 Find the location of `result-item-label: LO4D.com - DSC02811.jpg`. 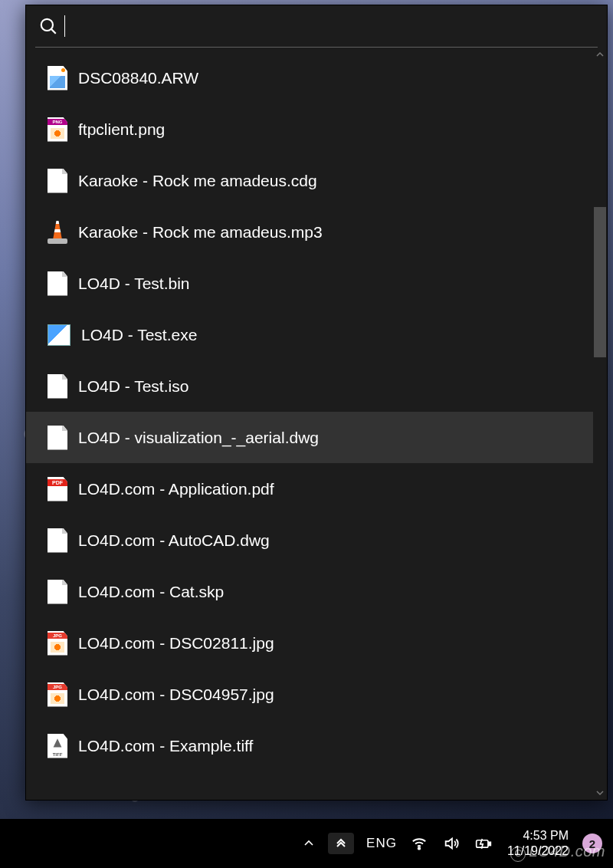

result-item-label: LO4D.com - DSC02811.jpg is located at coordinates (176, 643).